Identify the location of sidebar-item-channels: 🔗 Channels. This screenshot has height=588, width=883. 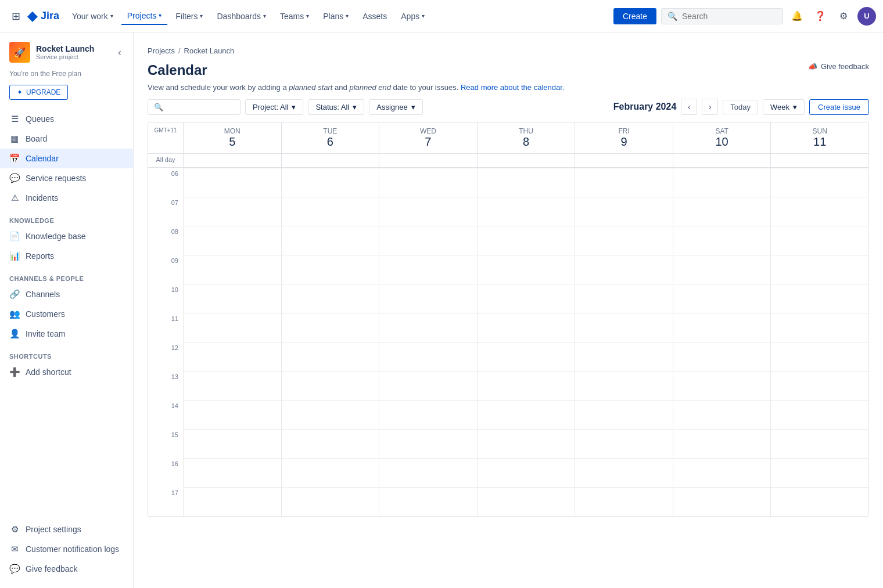
(66, 294).